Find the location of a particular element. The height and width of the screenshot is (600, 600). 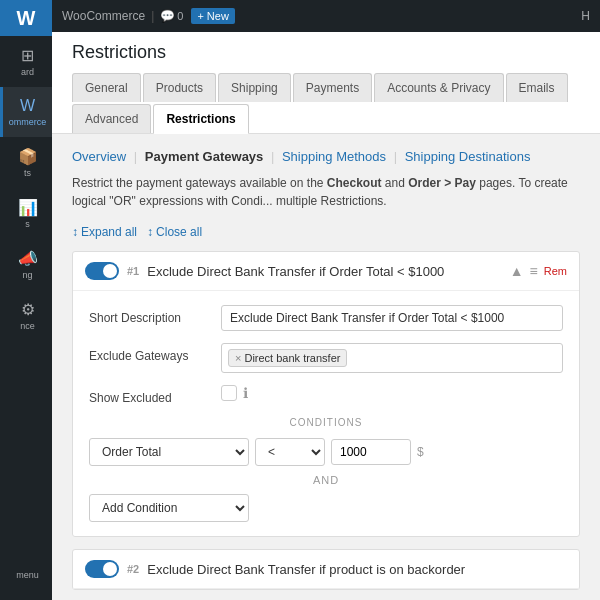

new-button: + New is located at coordinates (213, 16).